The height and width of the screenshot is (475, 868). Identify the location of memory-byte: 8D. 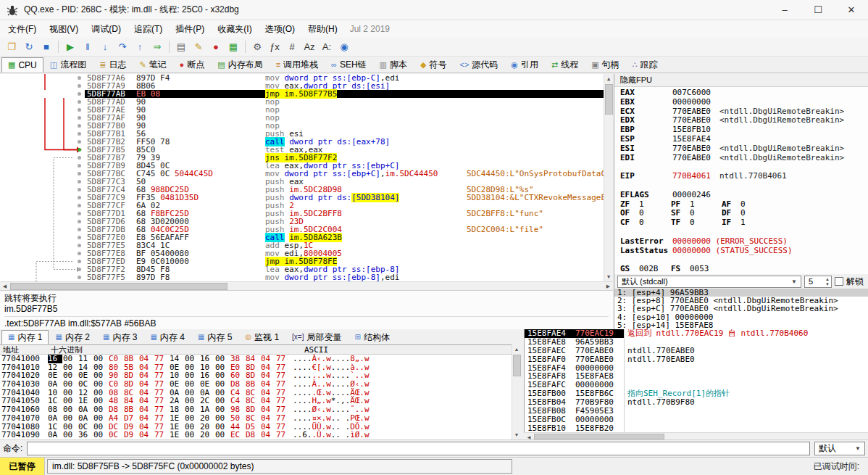
(131, 384).